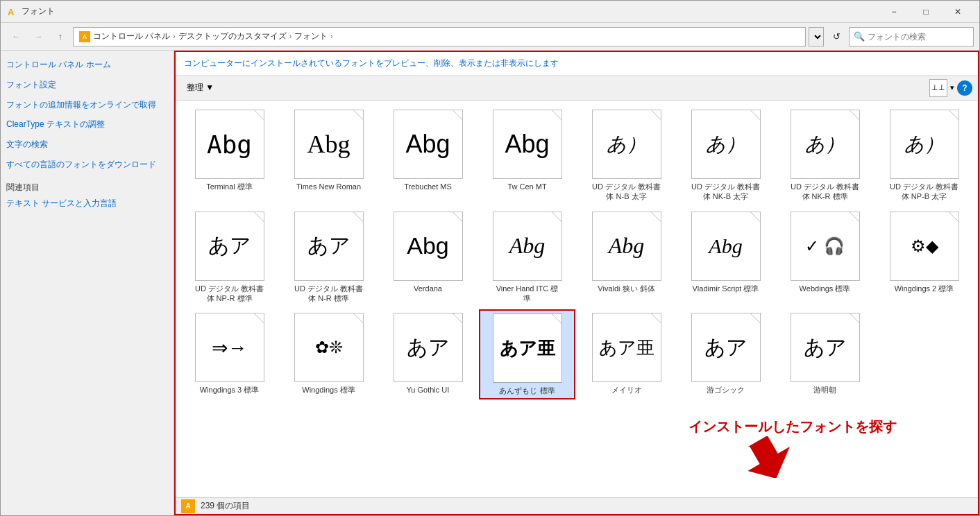 The width and height of the screenshot is (980, 516). I want to click on font-item-ud-nr: あア UD デジタル 教科書体 N-R 標準, so click(329, 258).